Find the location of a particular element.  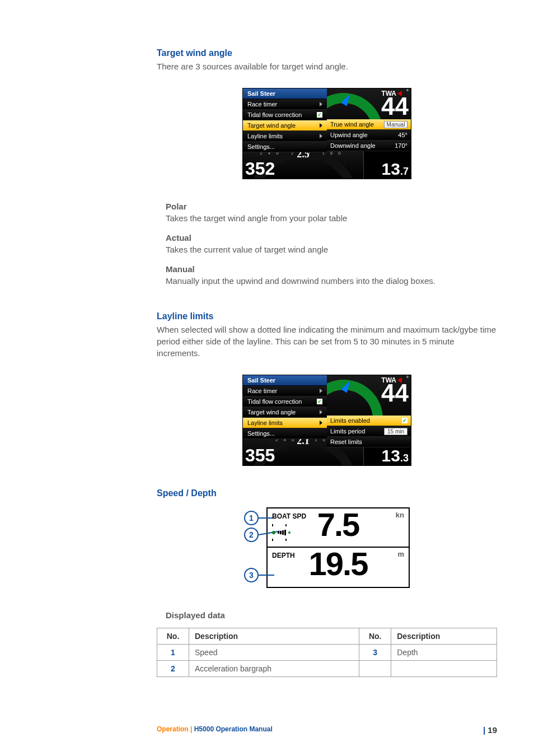

heading-target-wind-angle: Target wind angle is located at coordinates (327, 53).